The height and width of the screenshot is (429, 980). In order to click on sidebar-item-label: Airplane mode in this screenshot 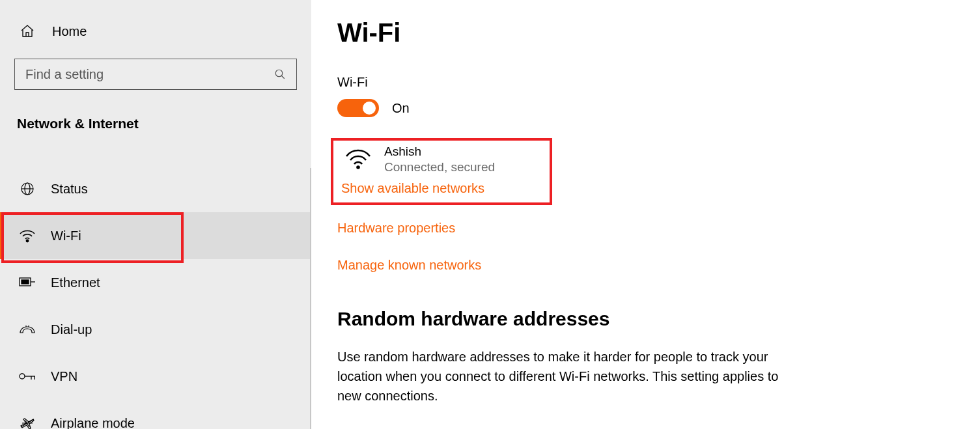, I will do `click(92, 423)`.